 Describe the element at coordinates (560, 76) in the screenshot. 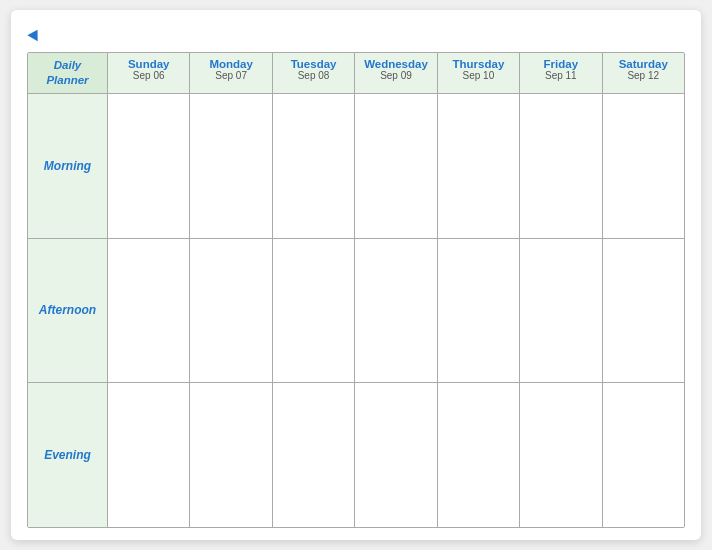

I see `col-header-day-date: Sep 11` at that location.